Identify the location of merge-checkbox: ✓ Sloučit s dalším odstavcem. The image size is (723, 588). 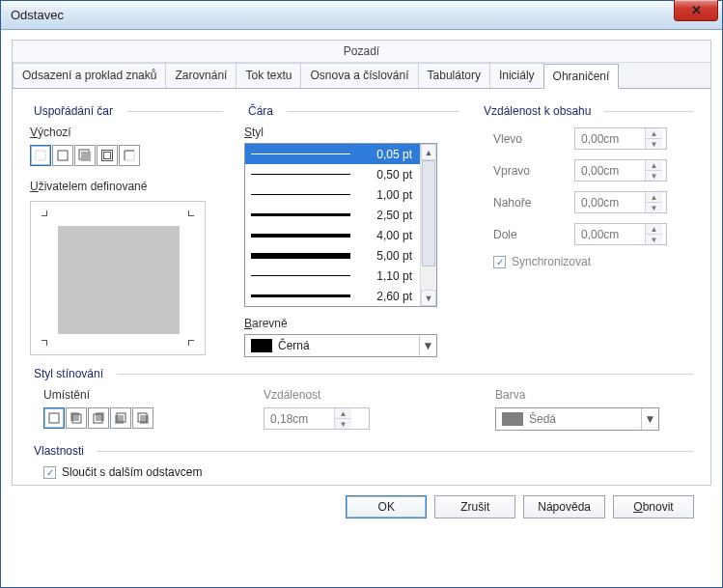
(369, 472).